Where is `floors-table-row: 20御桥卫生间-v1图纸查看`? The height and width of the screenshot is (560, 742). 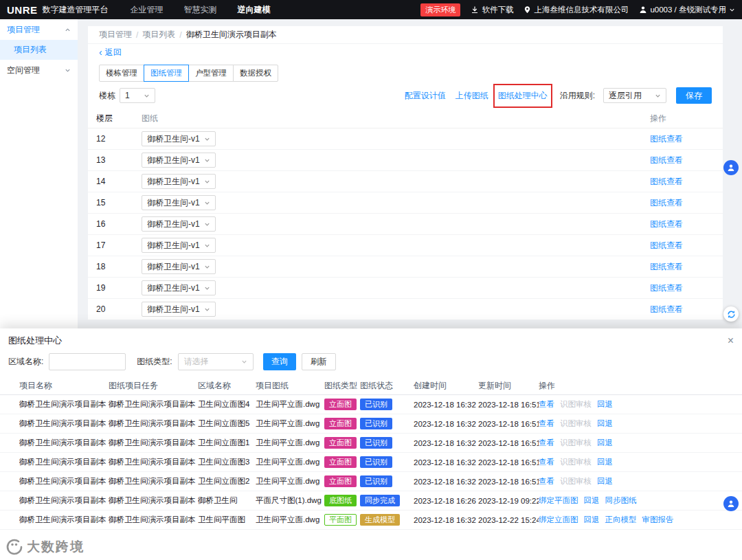
floors-table-row: 20御桥卫生间-v1图纸查看 is located at coordinates (405, 309).